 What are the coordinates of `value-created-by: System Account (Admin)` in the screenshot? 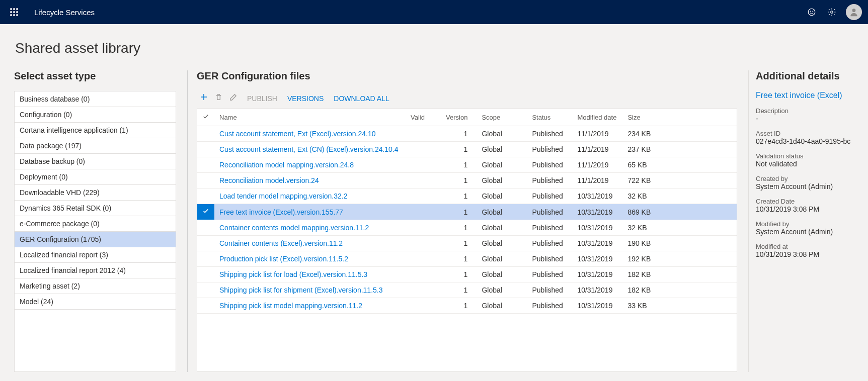 It's located at (805, 186).